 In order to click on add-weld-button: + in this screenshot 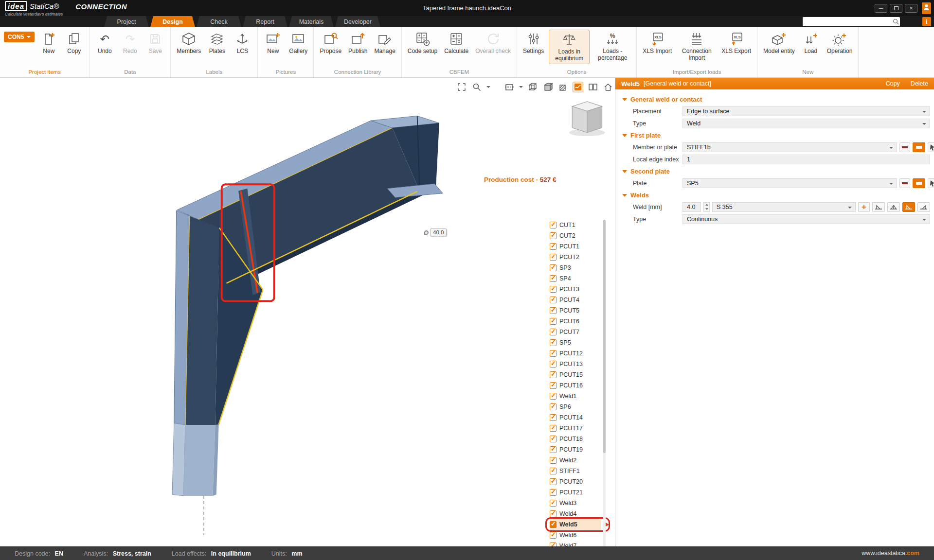, I will do `click(864, 207)`.